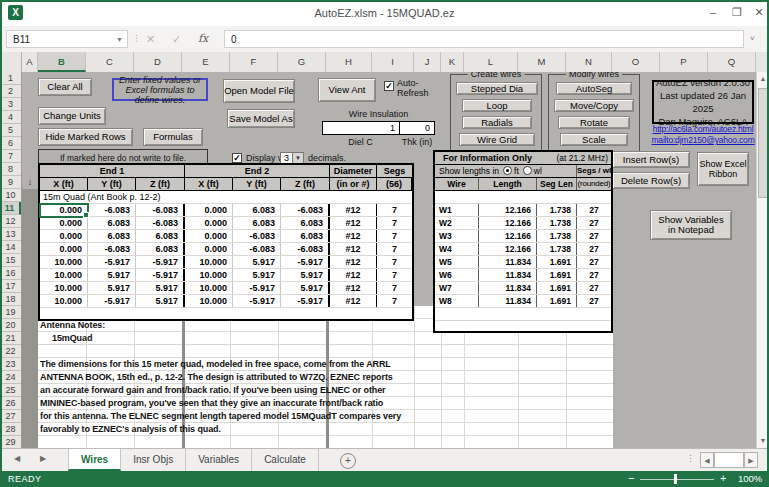 This screenshot has width=769, height=487. Describe the element at coordinates (354, 301) in the screenshot. I see `wire-cell: #12` at that location.